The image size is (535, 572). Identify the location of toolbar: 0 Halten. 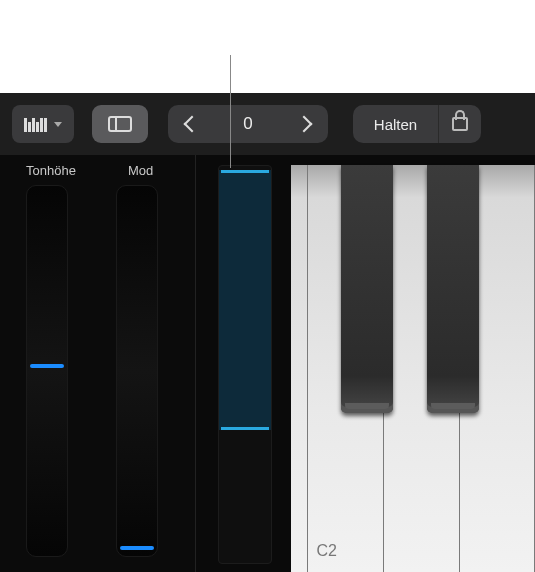
(268, 124).